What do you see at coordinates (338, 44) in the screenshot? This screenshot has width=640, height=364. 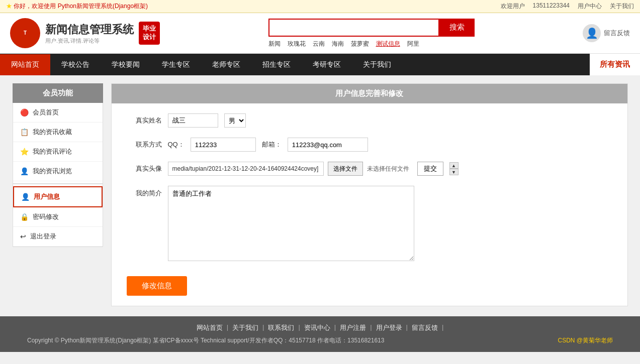 I see `tag-hainan: 海南` at bounding box center [338, 44].